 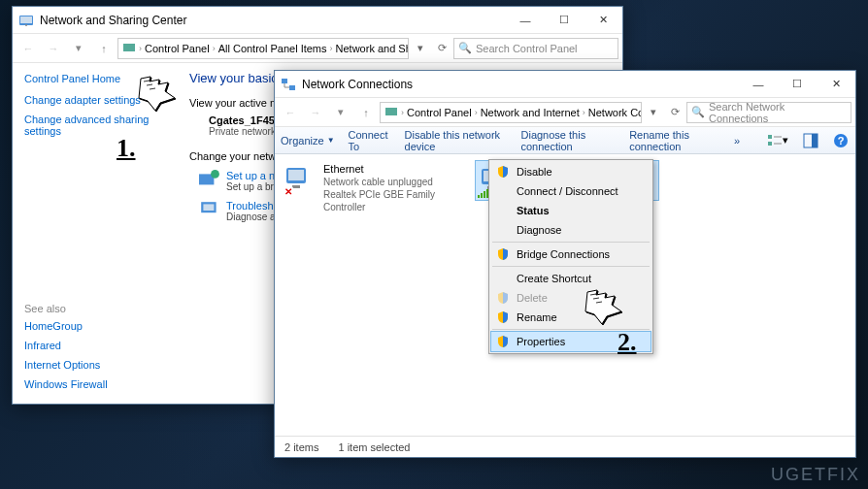 What do you see at coordinates (126, 148) in the screenshot?
I see `annotation-label-1: 1.` at bounding box center [126, 148].